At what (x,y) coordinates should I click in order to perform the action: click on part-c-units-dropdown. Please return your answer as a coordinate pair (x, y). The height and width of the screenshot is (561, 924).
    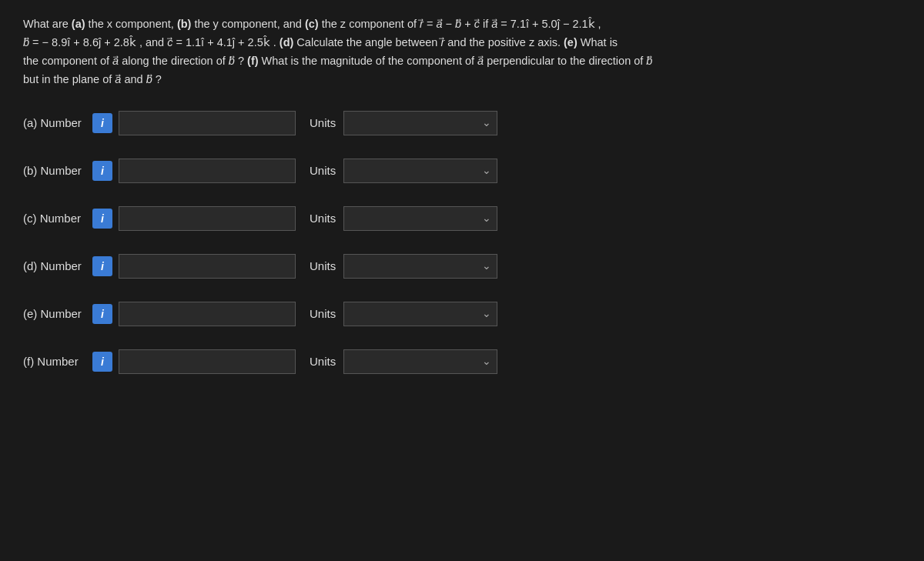
    Looking at the image, I should click on (420, 219).